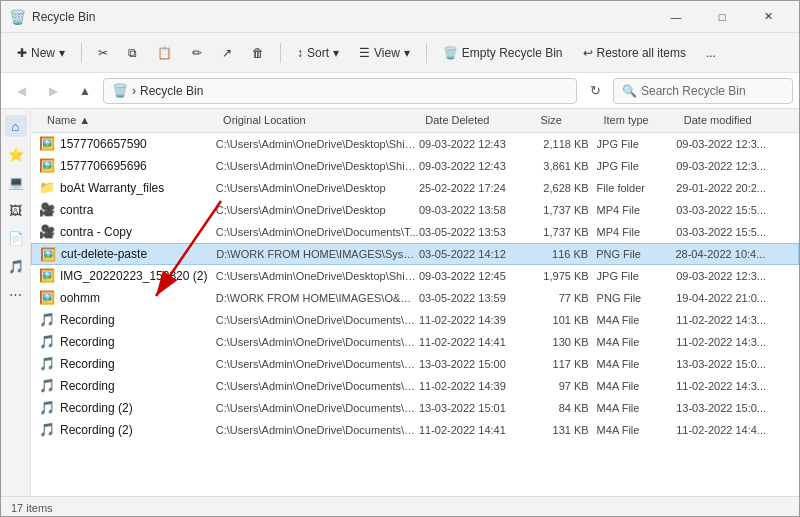 Image resolution: width=800 pixels, height=517 pixels. Describe the element at coordinates (566, 430) in the screenshot. I see `file-size-cell: 131 KB` at that location.